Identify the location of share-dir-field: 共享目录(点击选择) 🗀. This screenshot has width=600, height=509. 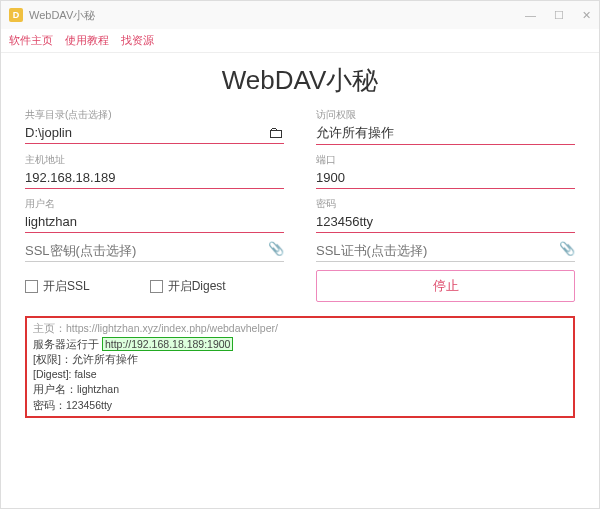
(154, 126).